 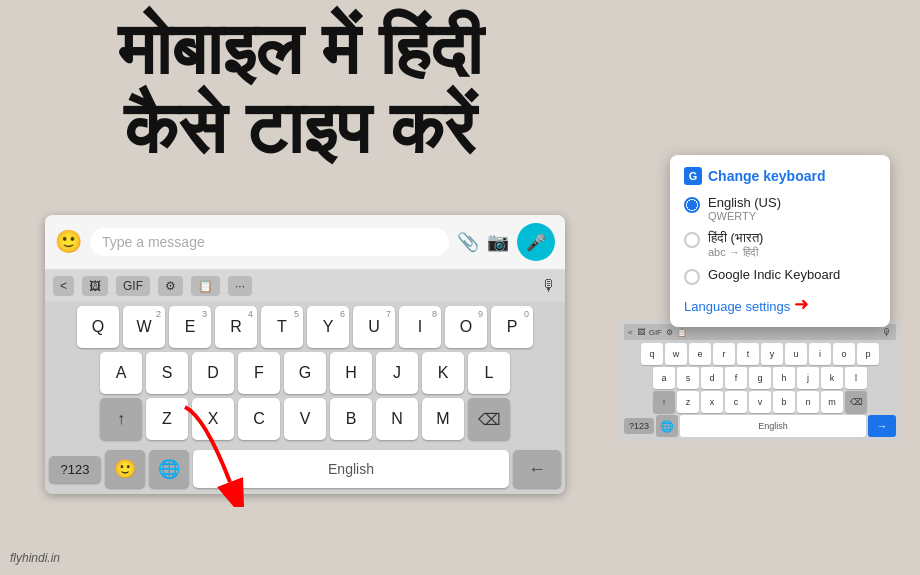 I want to click on popup-option-hindi: हिंदी (भारत) abc → हिंदी, so click(x=780, y=244).